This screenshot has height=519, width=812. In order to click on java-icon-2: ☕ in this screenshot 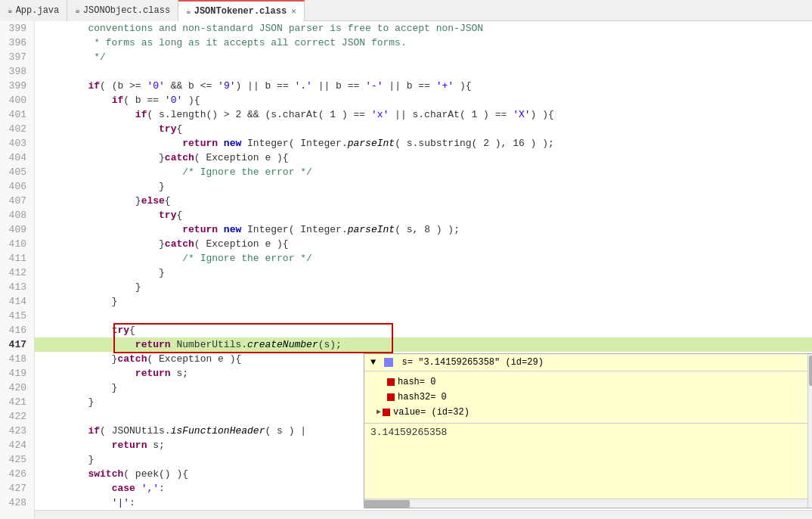, I will do `click(77, 11)`.